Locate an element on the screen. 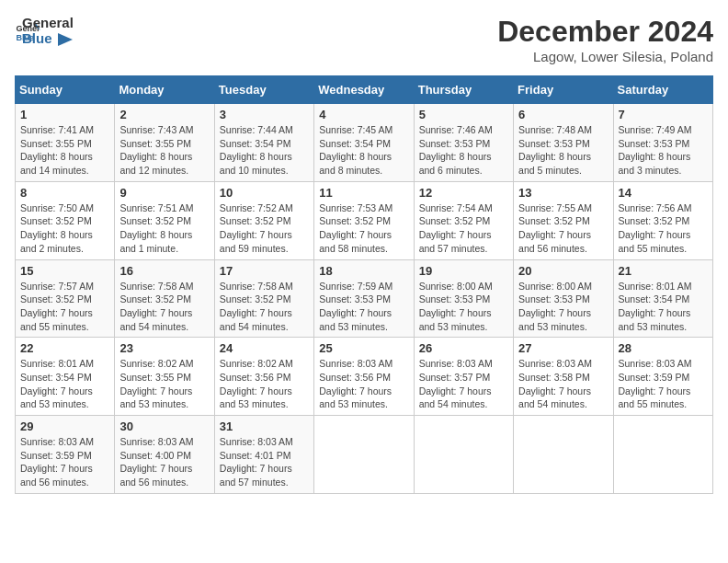  day-info: Sunrise: 7:43 AMSunset: 3:55 PMDaylight:… is located at coordinates (164, 151).